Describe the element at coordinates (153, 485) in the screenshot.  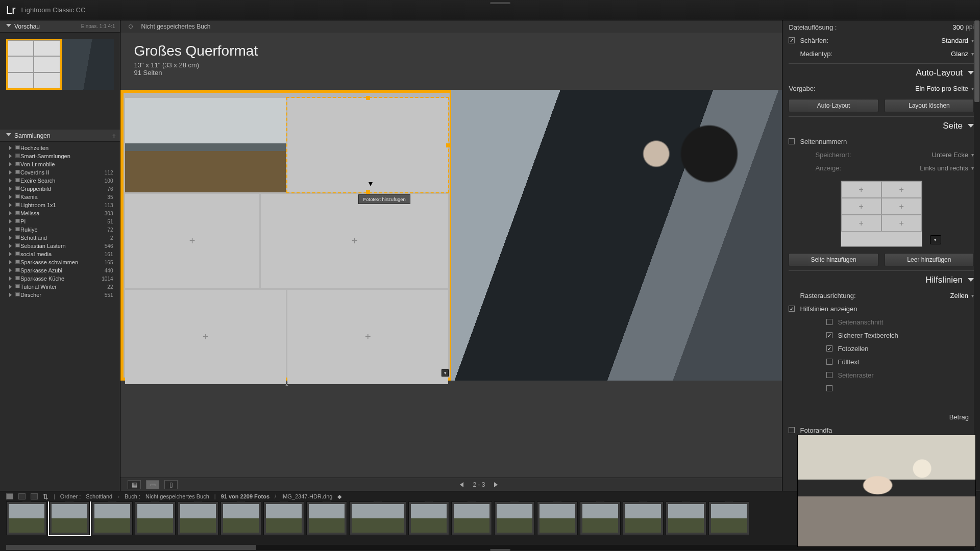
I see `spread-view-button: ▭` at that location.